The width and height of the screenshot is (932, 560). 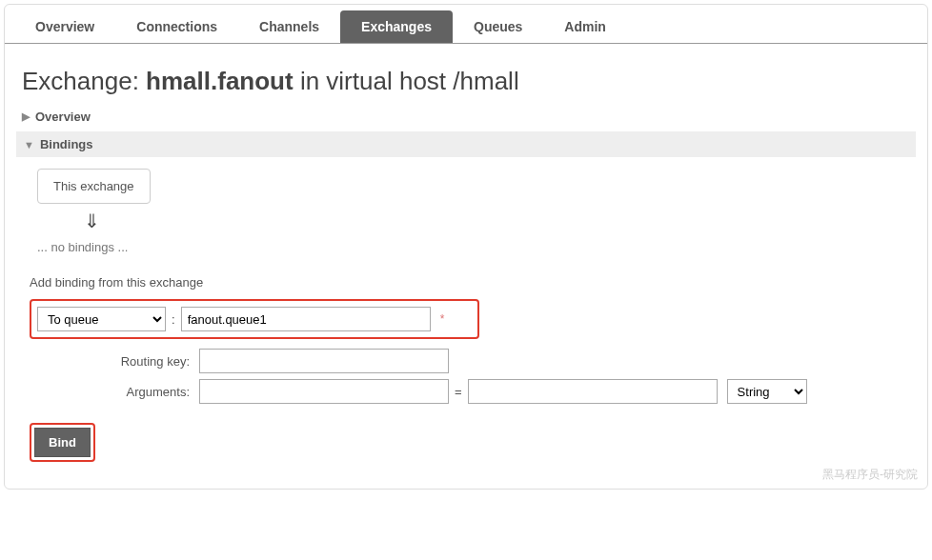 What do you see at coordinates (114, 392) in the screenshot?
I see `arguments-label: Arguments:` at bounding box center [114, 392].